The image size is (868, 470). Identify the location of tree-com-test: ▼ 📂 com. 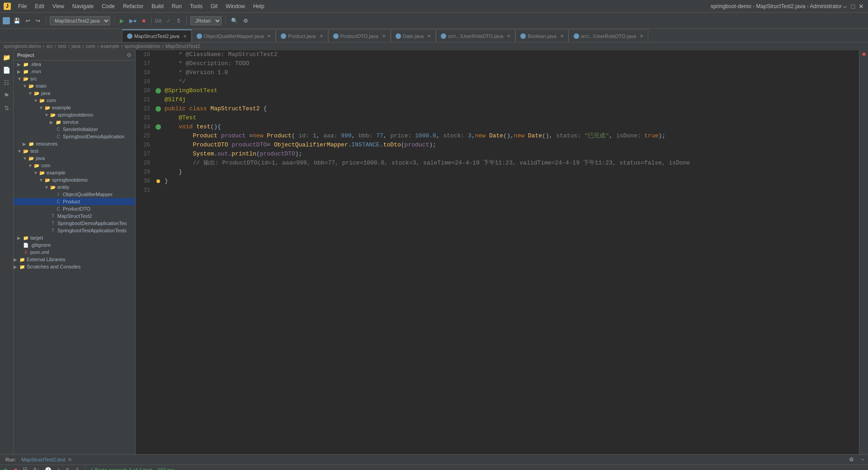
(74, 165).